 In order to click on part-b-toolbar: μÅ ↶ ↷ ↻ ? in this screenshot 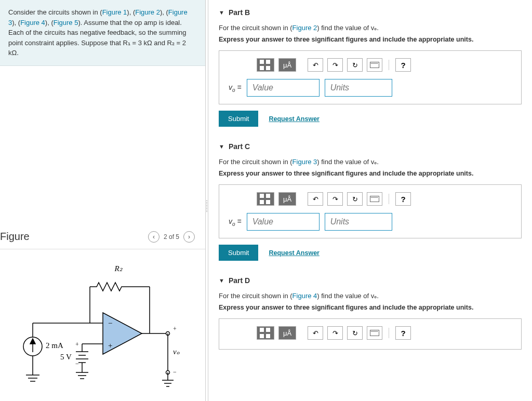, I will do `click(384, 65)`.